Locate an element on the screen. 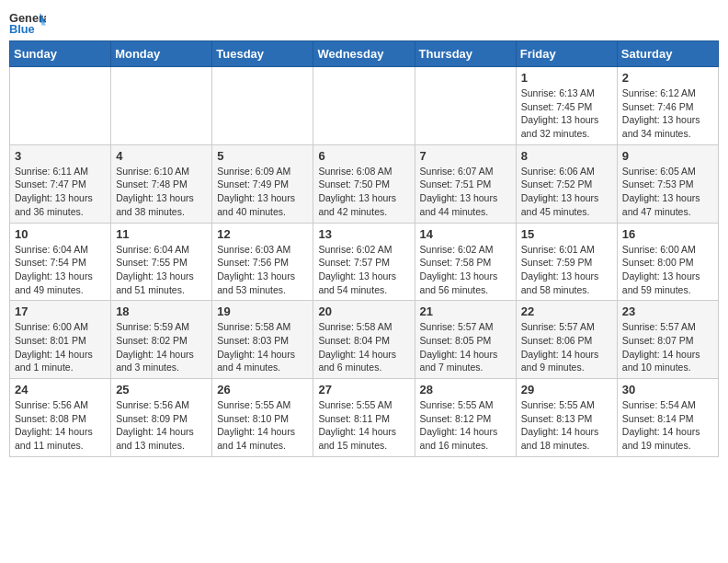 The width and height of the screenshot is (728, 563). day-number: 11 is located at coordinates (162, 234).